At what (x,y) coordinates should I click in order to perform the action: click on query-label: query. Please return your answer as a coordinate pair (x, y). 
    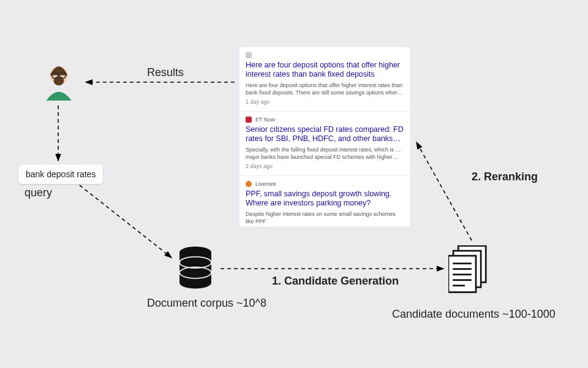
    Looking at the image, I should click on (38, 193).